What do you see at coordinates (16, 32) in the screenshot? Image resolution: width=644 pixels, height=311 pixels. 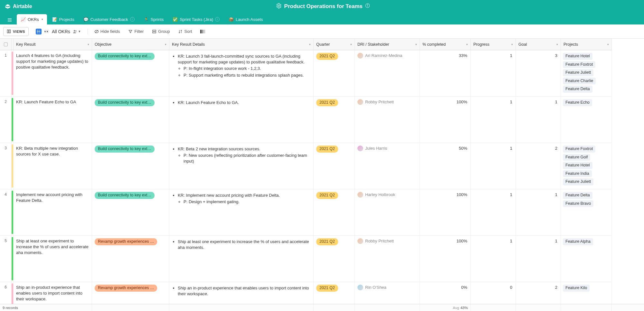 I see `views-button: VIEWS` at bounding box center [16, 32].